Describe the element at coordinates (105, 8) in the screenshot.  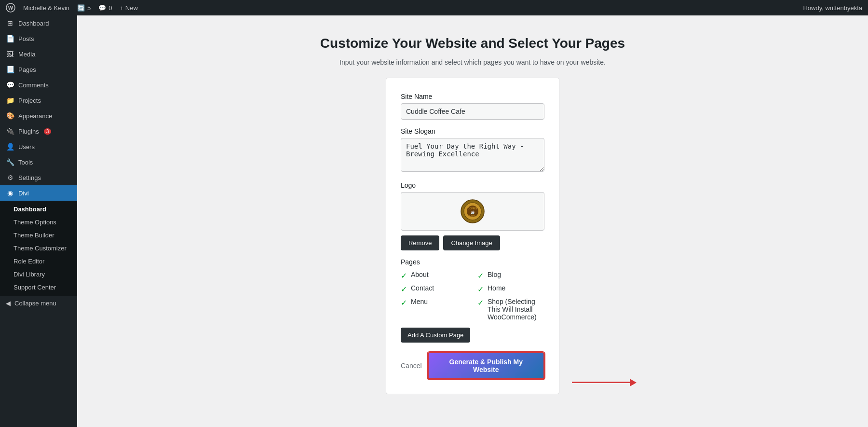
I see `comments-item: 💬 0` at that location.